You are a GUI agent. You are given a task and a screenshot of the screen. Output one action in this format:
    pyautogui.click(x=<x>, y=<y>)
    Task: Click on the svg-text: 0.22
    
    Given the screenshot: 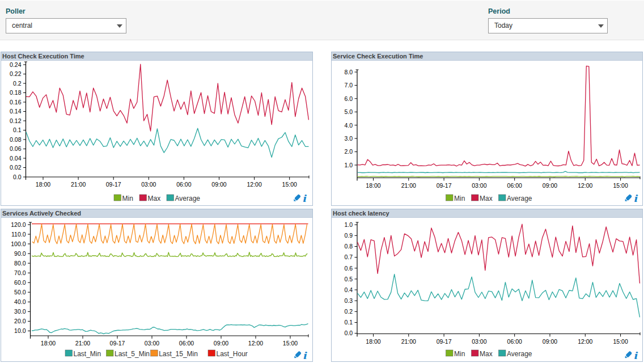 What is the action you would take?
    pyautogui.click(x=16, y=74)
    